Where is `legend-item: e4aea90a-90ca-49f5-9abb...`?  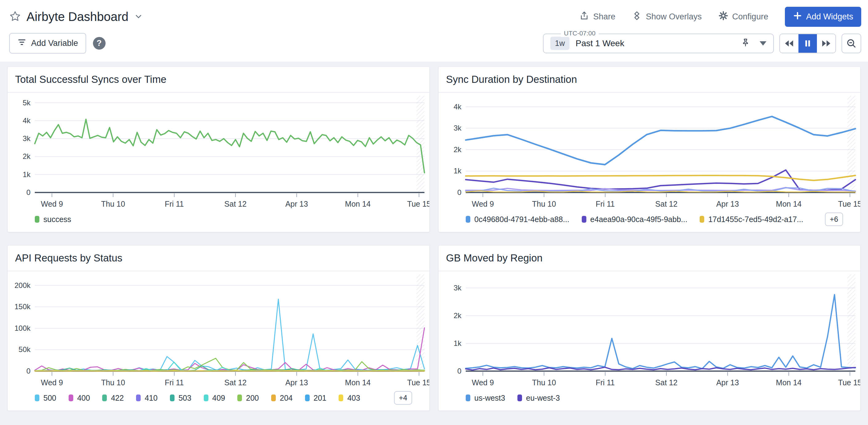 legend-item: e4aea90a-90ca-49f5-9abb... is located at coordinates (635, 219).